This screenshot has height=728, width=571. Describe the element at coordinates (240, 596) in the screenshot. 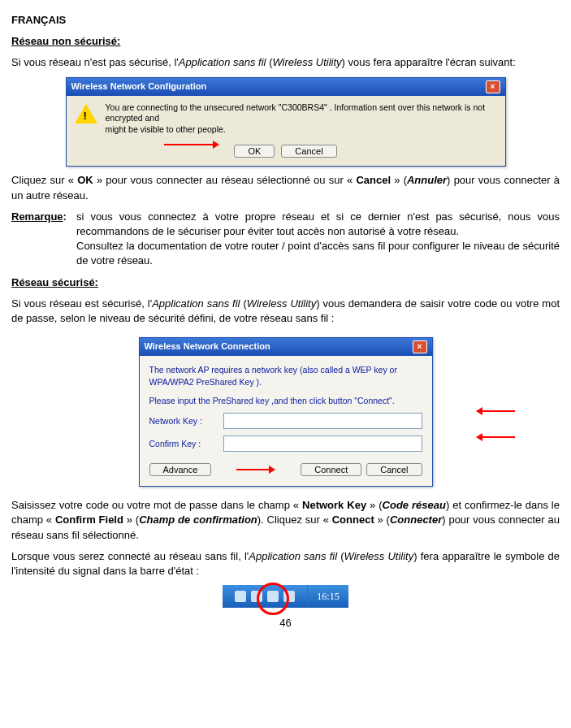

I see `chevron-left-icon` at that location.